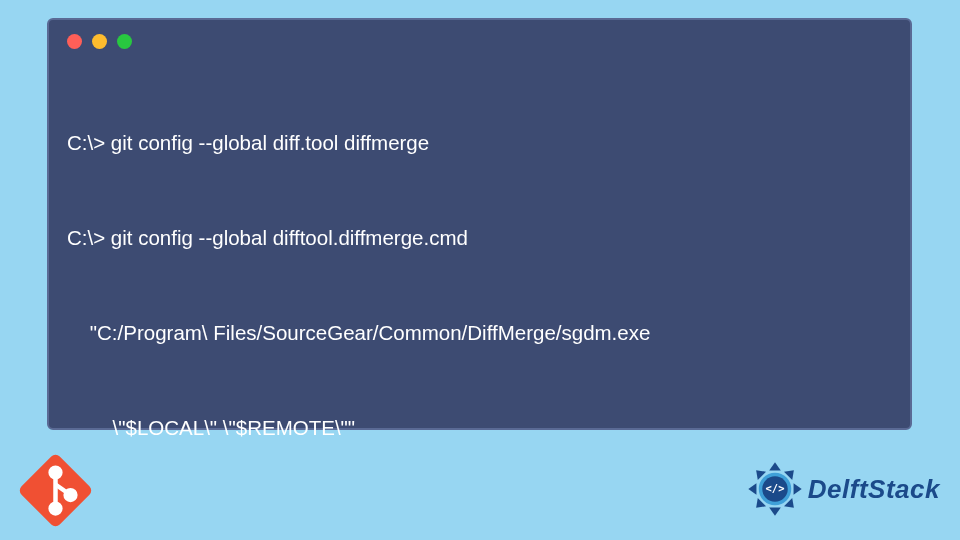  What do you see at coordinates (480, 238) in the screenshot?
I see `code-line: C:\> git config --global difftool.diffme…` at bounding box center [480, 238].